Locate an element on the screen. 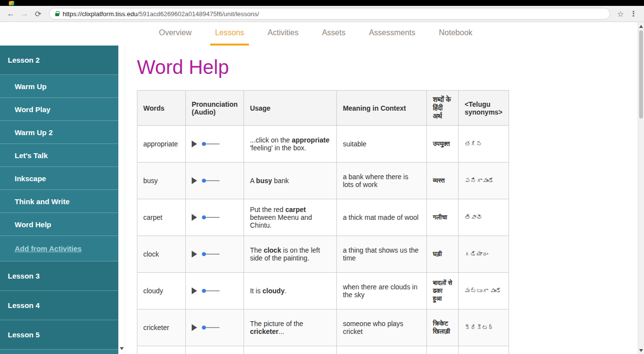 The image size is (644, 354). sidebar-scrollbar is located at coordinates (122, 200).